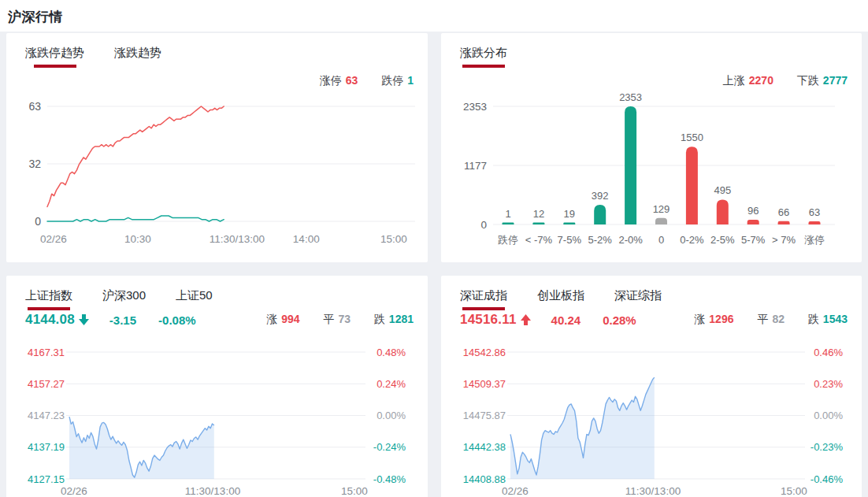  What do you see at coordinates (770, 320) in the screenshot?
I see `sz-breadth-stats: 涨1296 平82 跌1543` at bounding box center [770, 320].